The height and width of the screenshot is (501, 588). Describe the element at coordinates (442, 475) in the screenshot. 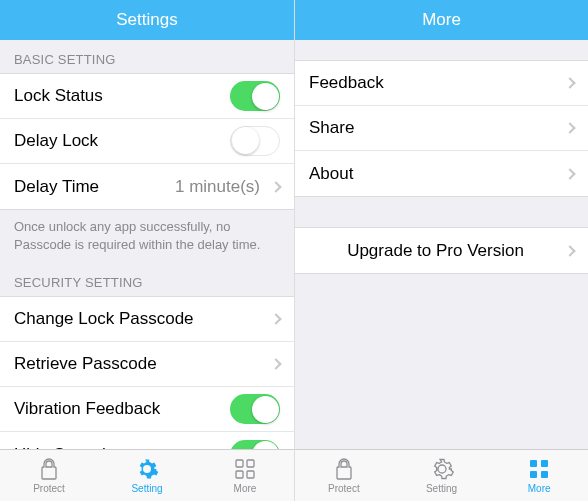

I see `tabbar-right: Protect Setting More` at that location.